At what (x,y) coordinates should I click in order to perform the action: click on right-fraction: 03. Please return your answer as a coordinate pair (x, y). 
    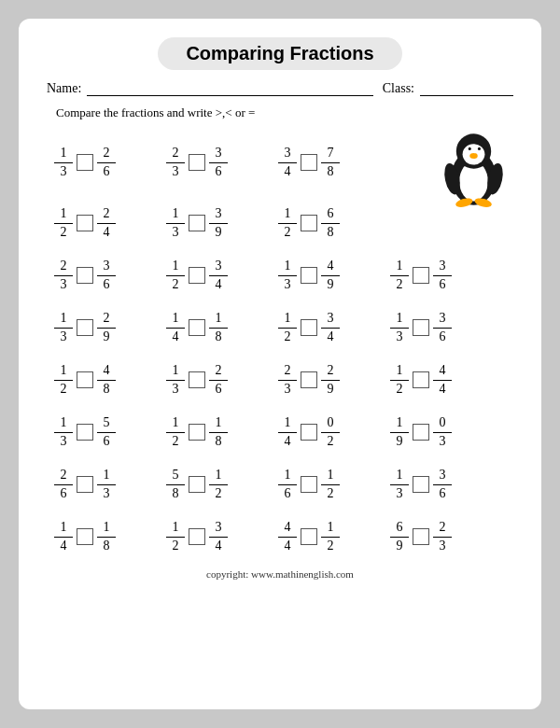
    Looking at the image, I should click on (442, 433).